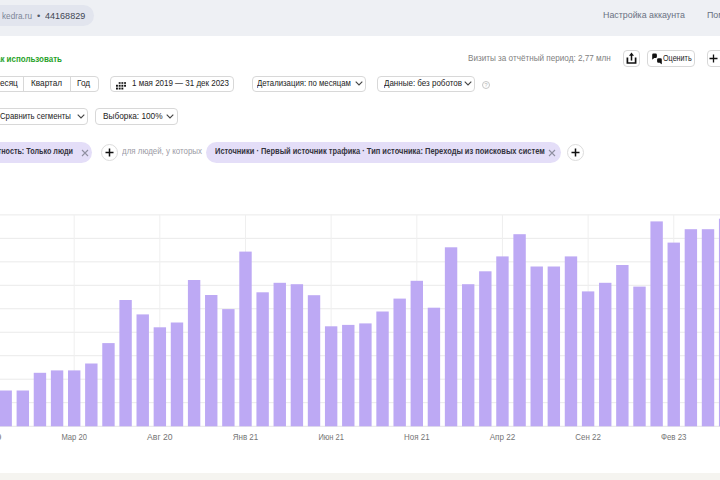  Describe the element at coordinates (588, 436) in the screenshot. I see `svg-text: Сен 22` at that location.